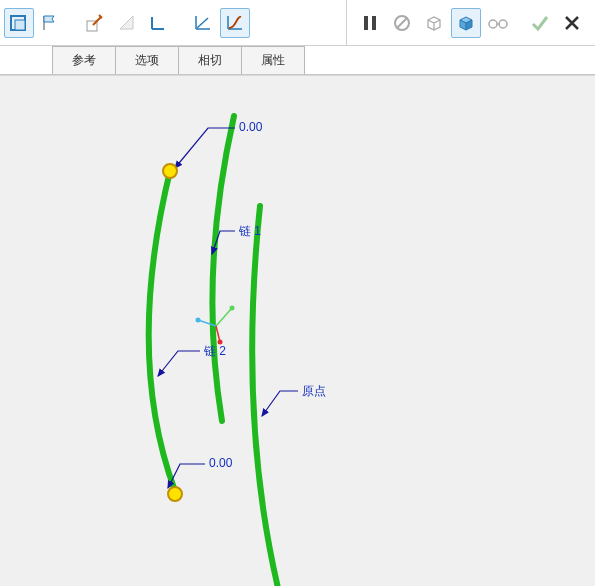 The width and height of the screenshot is (595, 586). I want to click on label-top-value: 0.00, so click(250, 127).